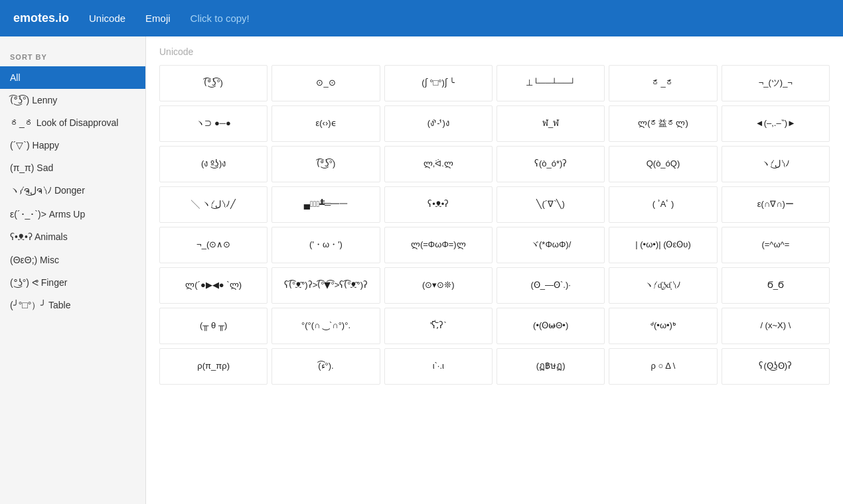  I want to click on emoji-cell-47: ʕ(ʘ͜ʖʘ)ʔ, so click(775, 366).